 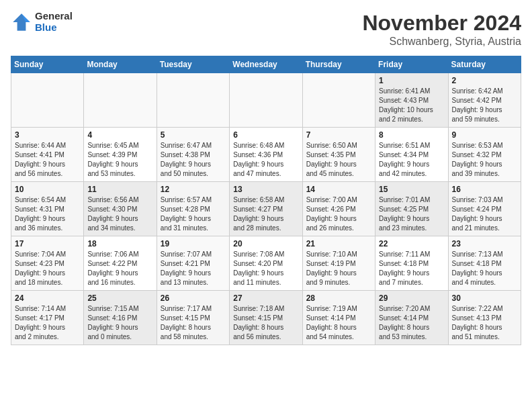 I want to click on day-number: 1, so click(x=411, y=81).